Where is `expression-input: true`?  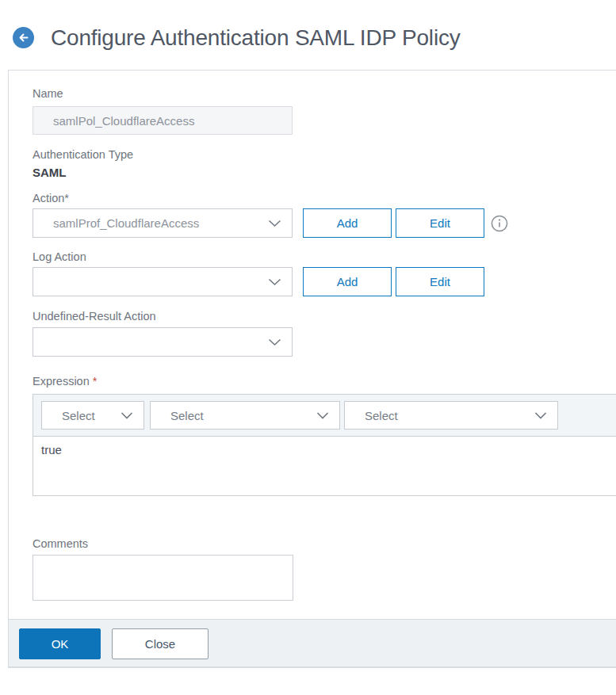 expression-input: true is located at coordinates (325, 466).